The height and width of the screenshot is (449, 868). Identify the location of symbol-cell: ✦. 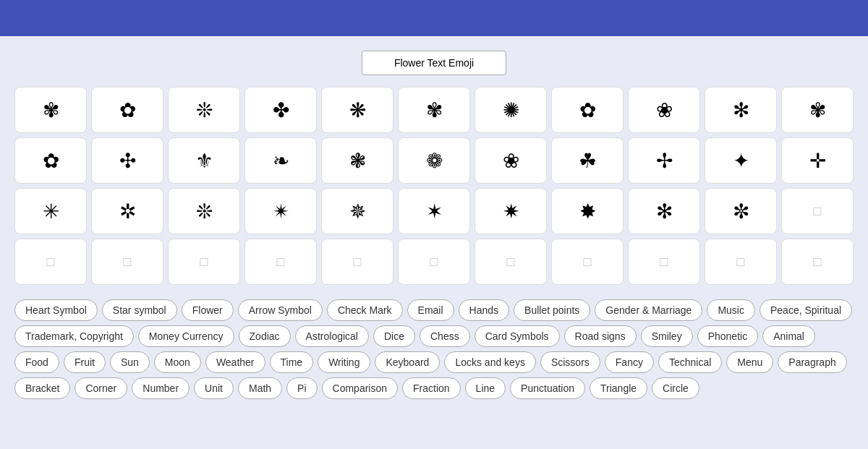
(741, 161).